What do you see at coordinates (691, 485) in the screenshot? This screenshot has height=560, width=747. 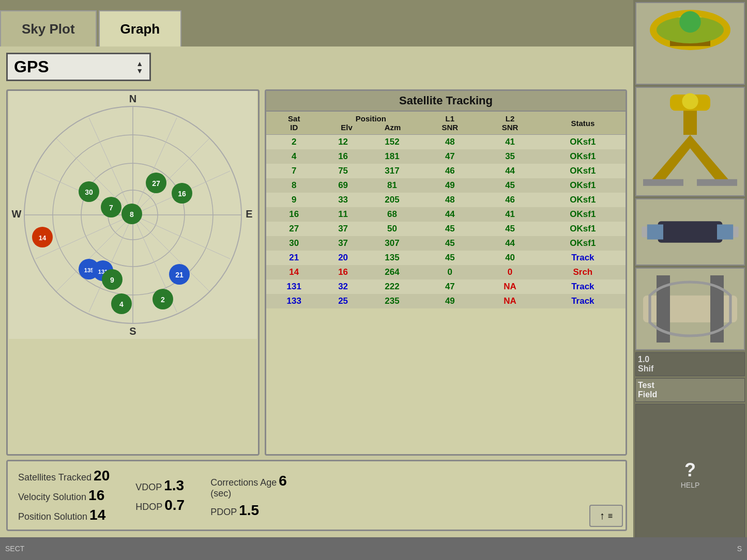 I see `help-label: HELP` at bounding box center [691, 485].